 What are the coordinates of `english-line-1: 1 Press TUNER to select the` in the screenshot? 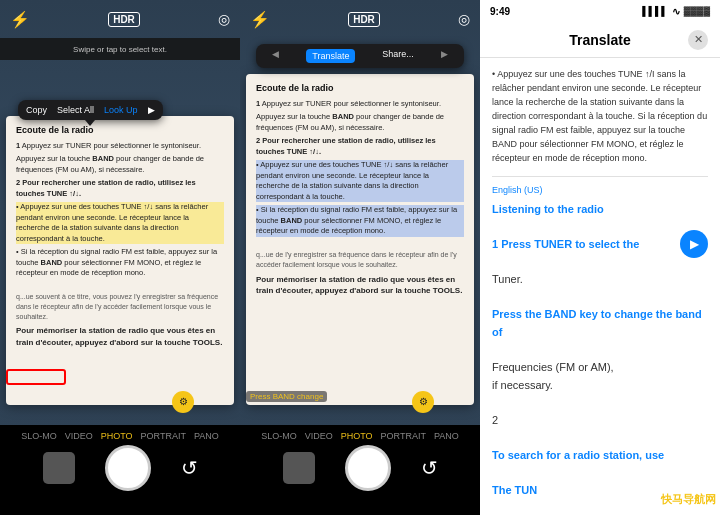 It's located at (600, 245).